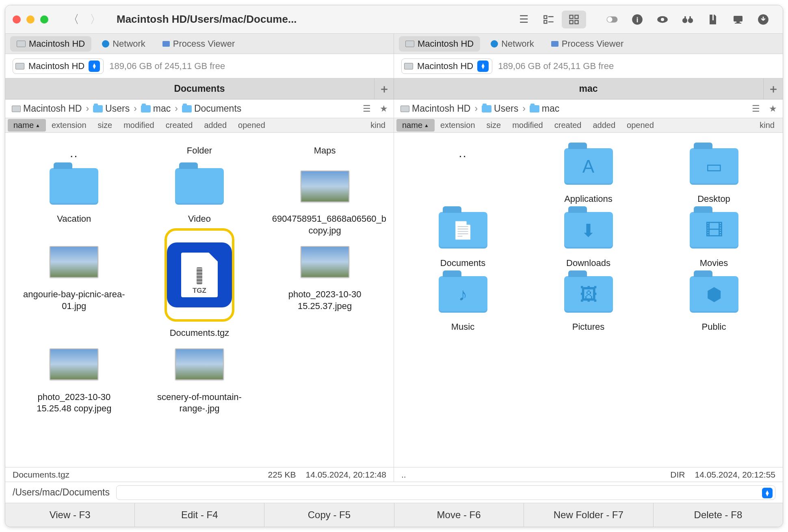 This screenshot has width=788, height=532. I want to click on volume-left: Macintosh HD ▲▼ 189,06 GB of 245,11 GB f…, so click(200, 66).